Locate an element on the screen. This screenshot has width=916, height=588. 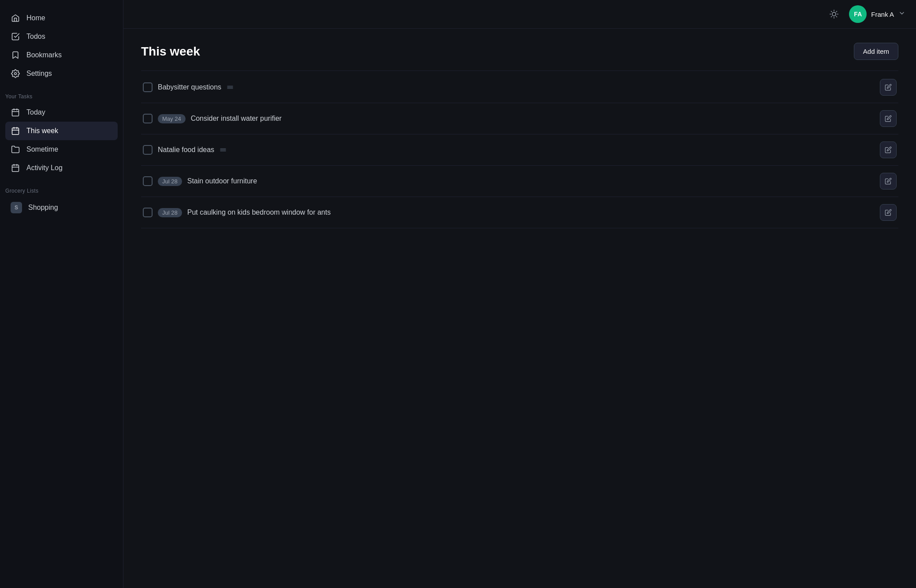
add-item-button: Add item is located at coordinates (876, 51).